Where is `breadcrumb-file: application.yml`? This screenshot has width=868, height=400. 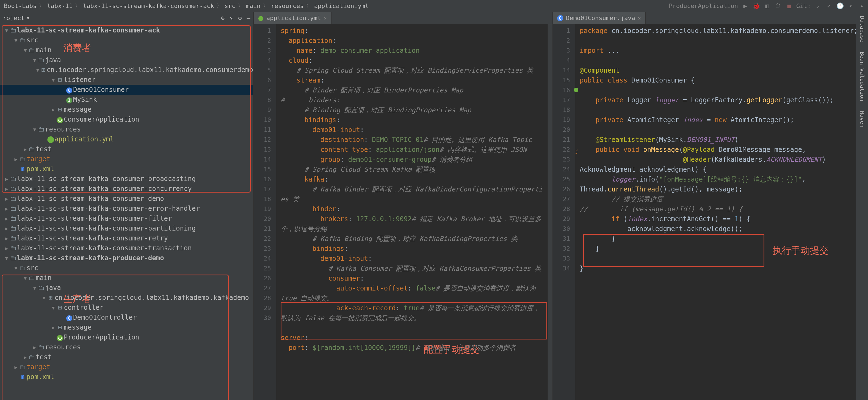 breadcrumb-file: application.yml is located at coordinates (342, 6).